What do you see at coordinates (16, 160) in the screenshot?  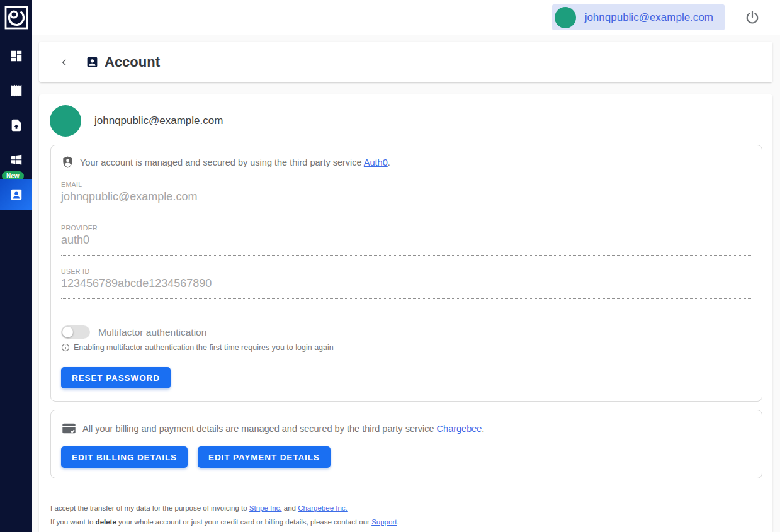 I see `windows-icon` at bounding box center [16, 160].